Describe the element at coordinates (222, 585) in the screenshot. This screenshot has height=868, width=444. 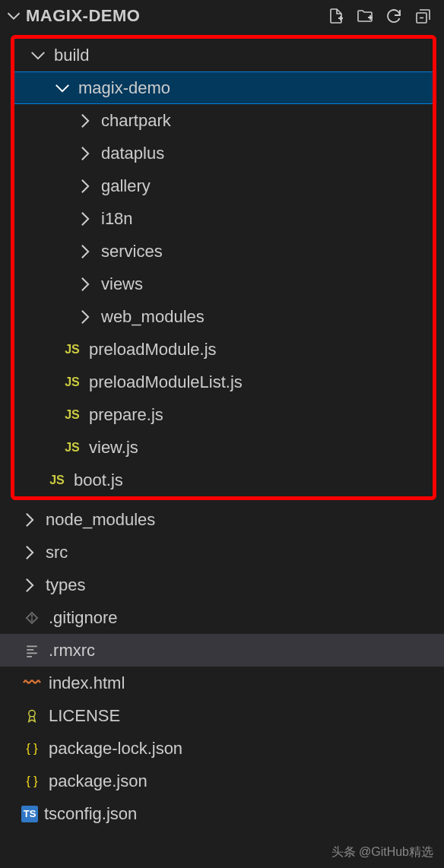
I see `folder-types: types` at that location.